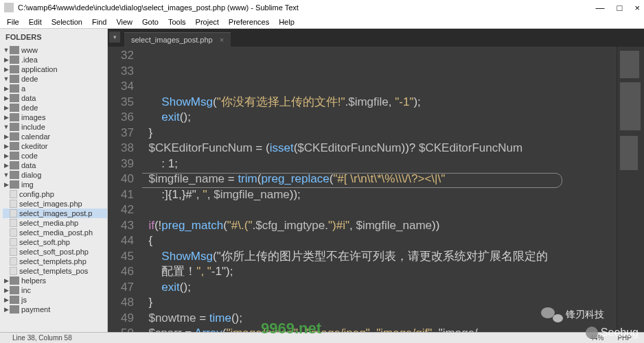 The image size is (644, 343). Describe the element at coordinates (55, 88) in the screenshot. I see `folder-a: ▶a` at that location.